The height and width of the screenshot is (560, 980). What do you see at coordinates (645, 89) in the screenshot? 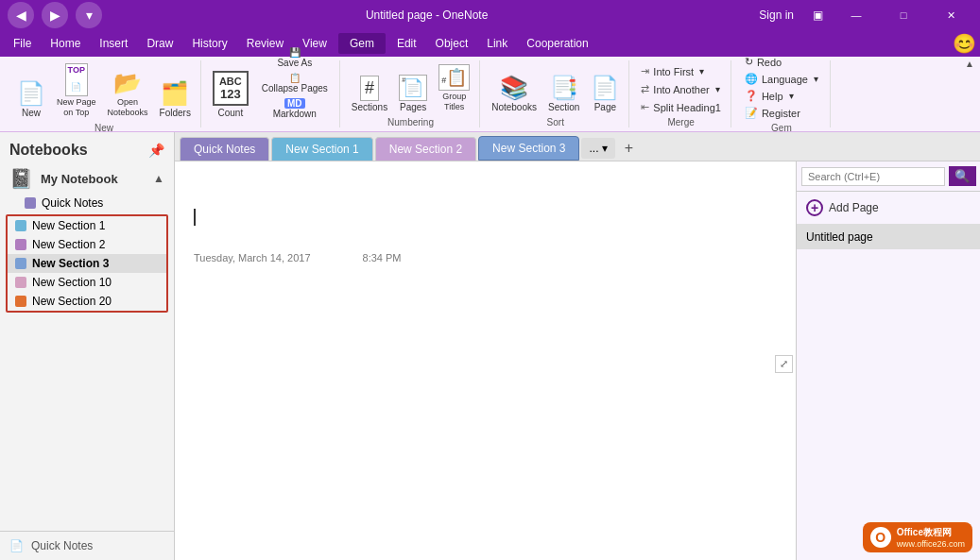
I see `arrow-another-icon: ⇄` at bounding box center [645, 89].